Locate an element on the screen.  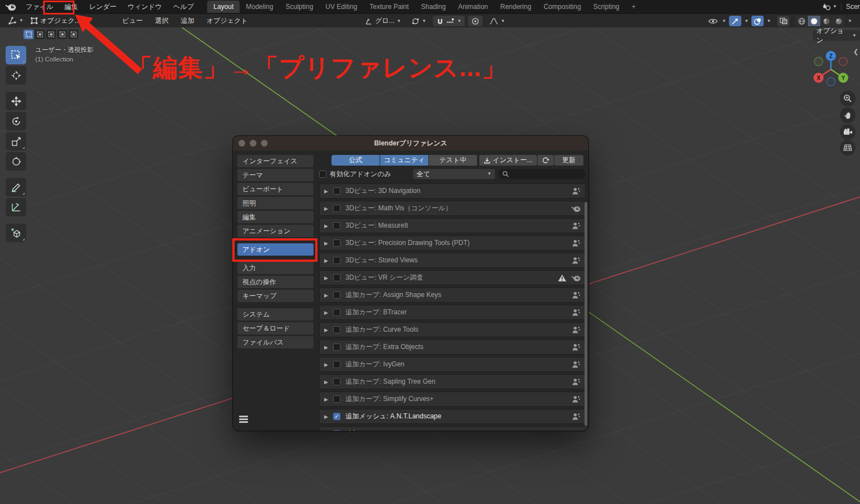
shading-wireframe-icon is located at coordinates (802, 21).